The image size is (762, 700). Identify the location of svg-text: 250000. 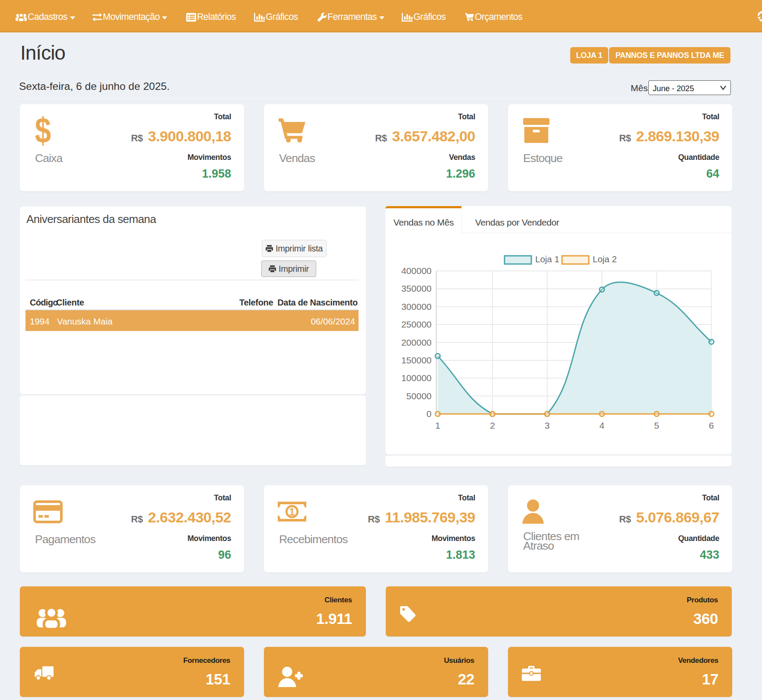
(416, 324).